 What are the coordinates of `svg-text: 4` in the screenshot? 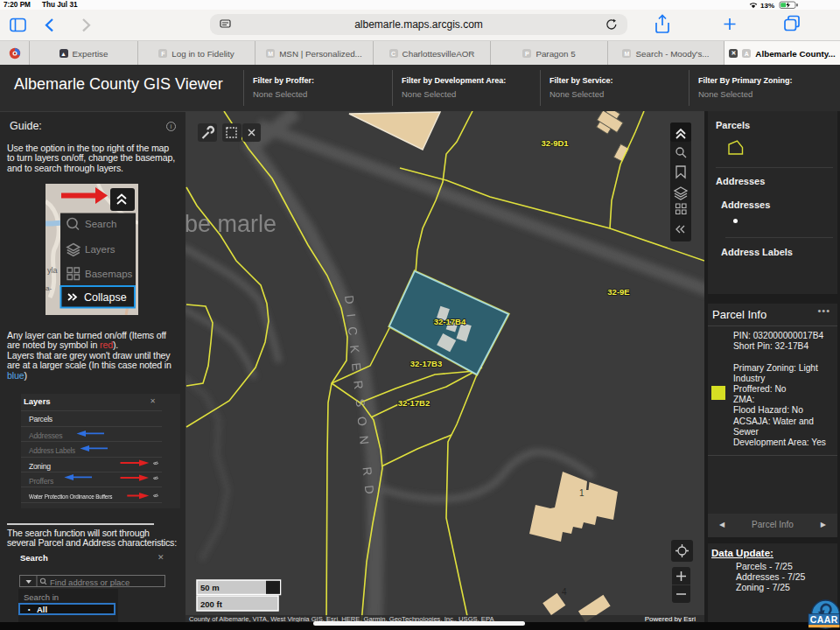 It's located at (564, 592).